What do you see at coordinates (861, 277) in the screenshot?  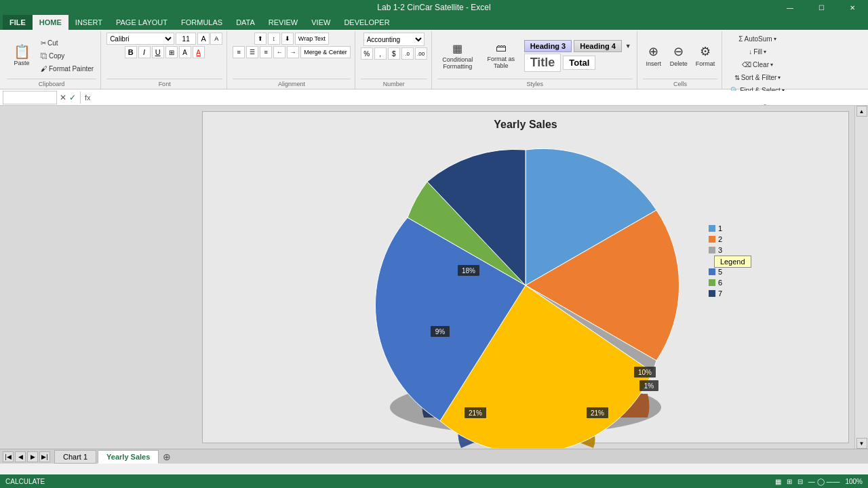 I see `right-scrollbar: ▲ ▼` at bounding box center [861, 277].